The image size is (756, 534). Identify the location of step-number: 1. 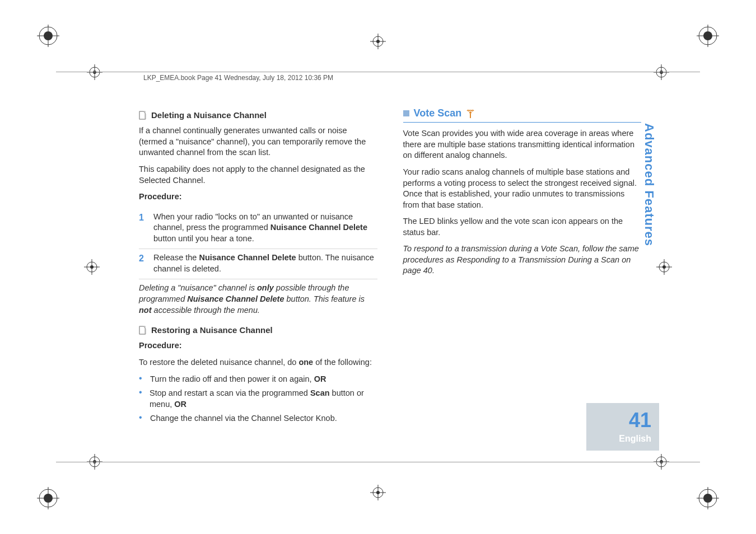
(143, 228).